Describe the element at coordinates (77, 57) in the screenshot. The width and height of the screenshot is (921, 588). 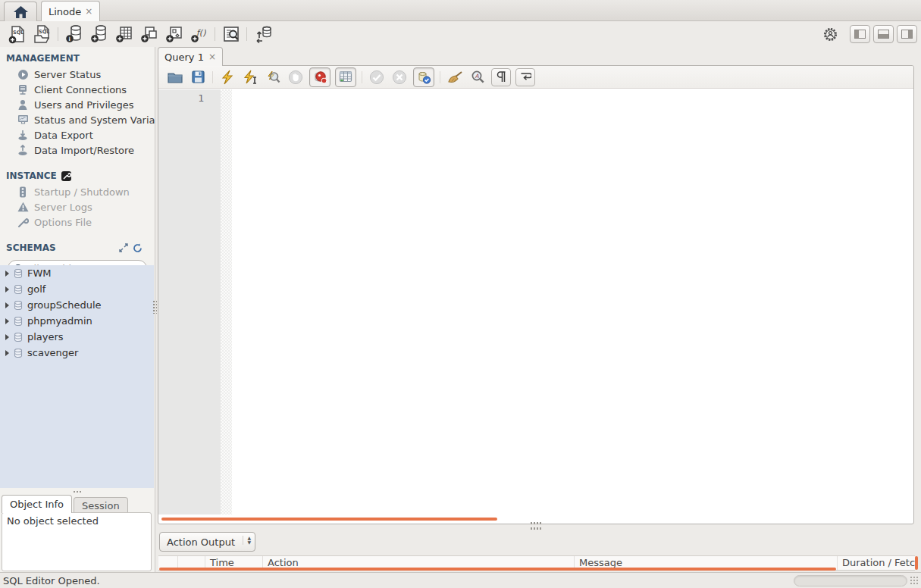
I see `management-section-header: MANAGEMENT` at that location.